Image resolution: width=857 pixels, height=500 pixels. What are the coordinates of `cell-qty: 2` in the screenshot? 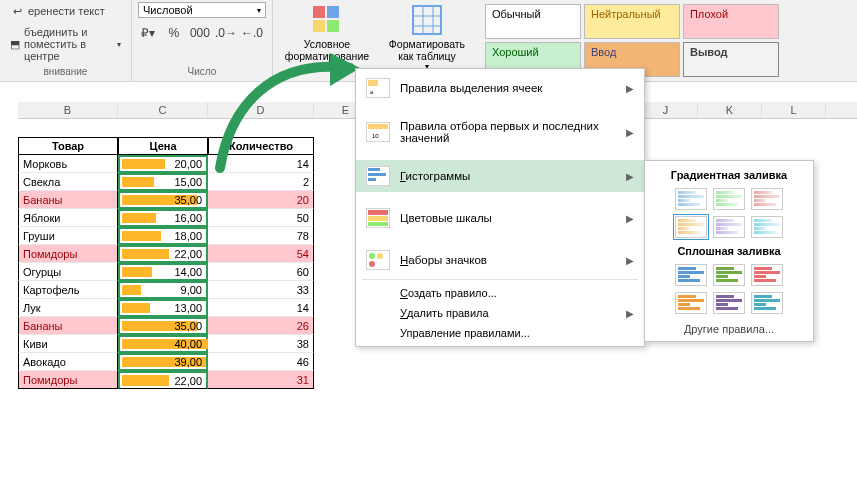 It's located at (261, 182).